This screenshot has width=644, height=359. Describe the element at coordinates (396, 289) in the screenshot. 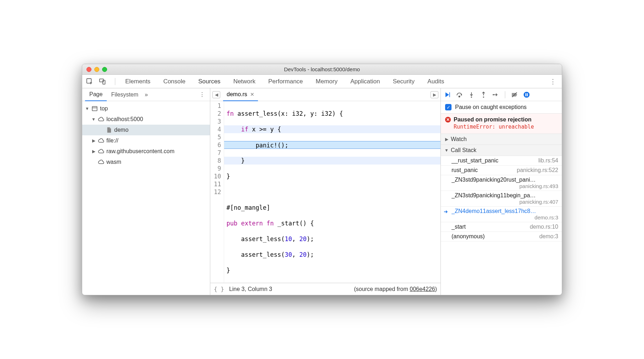

I see `source-map-label: (source mapped from 006e4226)` at that location.